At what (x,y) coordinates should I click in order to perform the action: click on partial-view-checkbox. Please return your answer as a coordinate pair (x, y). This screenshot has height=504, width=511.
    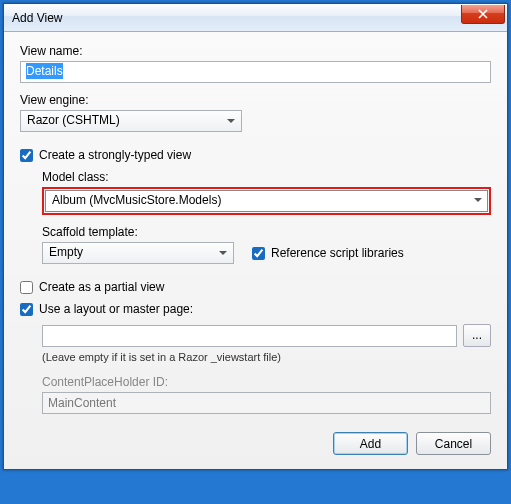
    Looking at the image, I should click on (26, 288).